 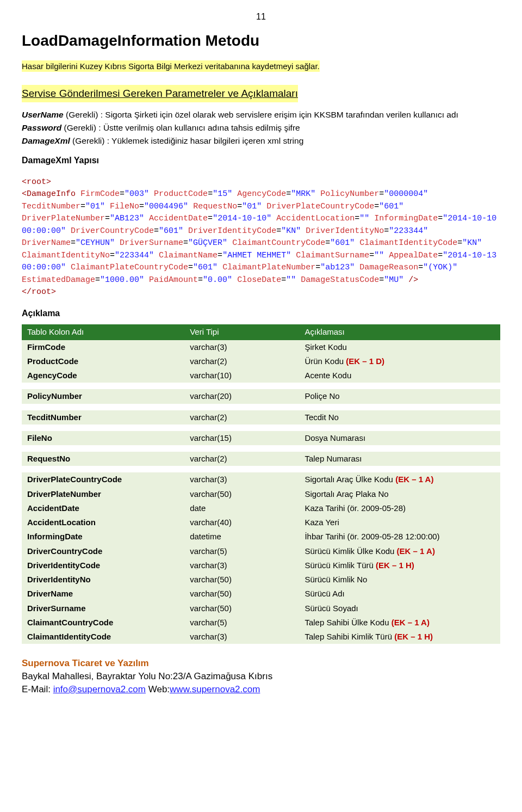 What do you see at coordinates (261, 508) in the screenshot?
I see `table-row: AccidentDatedateKaza Tarihi (ör. 2009-05…` at bounding box center [261, 508].